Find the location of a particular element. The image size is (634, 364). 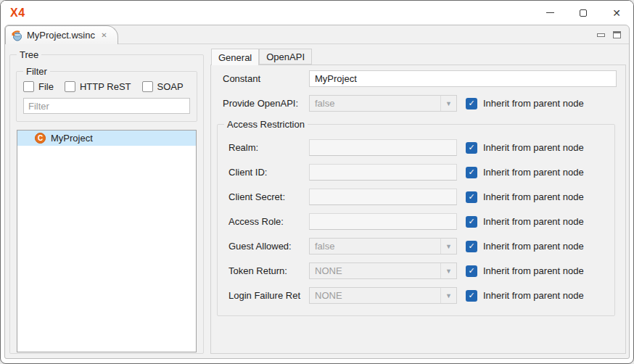

filter-input is located at coordinates (107, 106).